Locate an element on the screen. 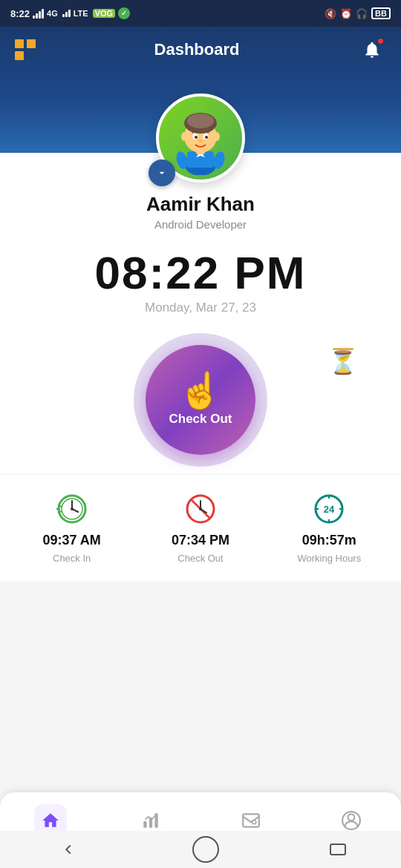 The width and height of the screenshot is (401, 868). checkin-label: Check In is located at coordinates (71, 558).